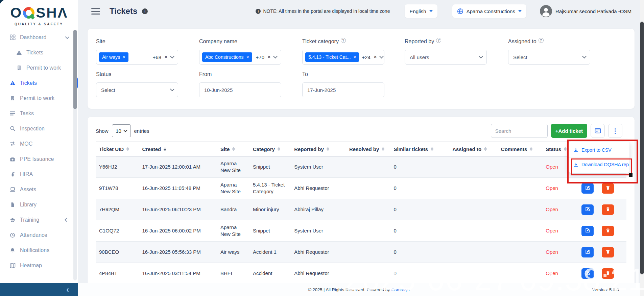 This screenshot has height=296, width=644. Describe the element at coordinates (39, 83) in the screenshot. I see `sidebar-item-tickets: Tickets` at that location.